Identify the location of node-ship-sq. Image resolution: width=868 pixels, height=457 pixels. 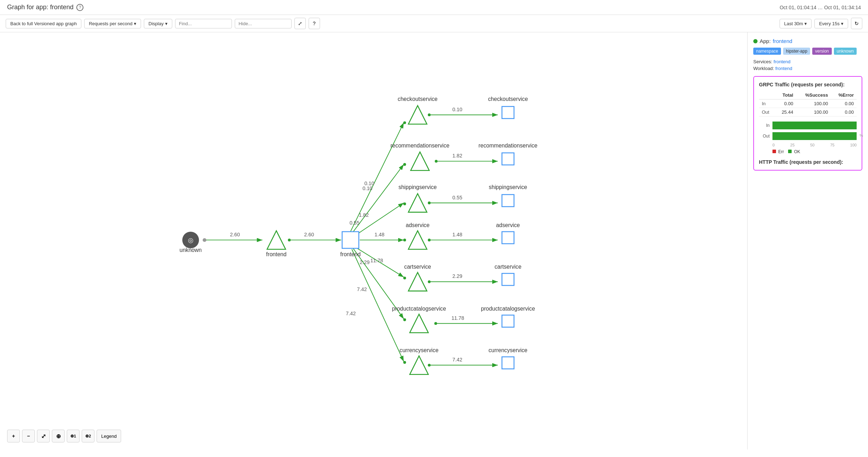
(508, 201).